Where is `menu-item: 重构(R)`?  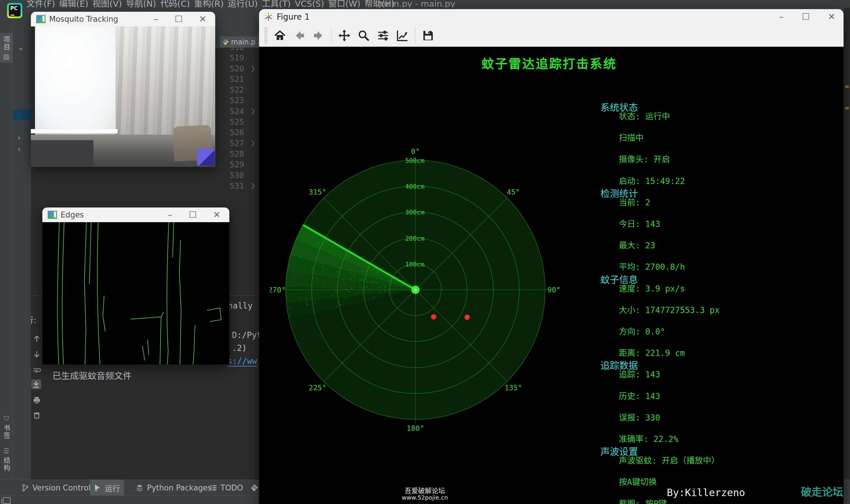 menu-item: 重构(R) is located at coordinates (209, 4).